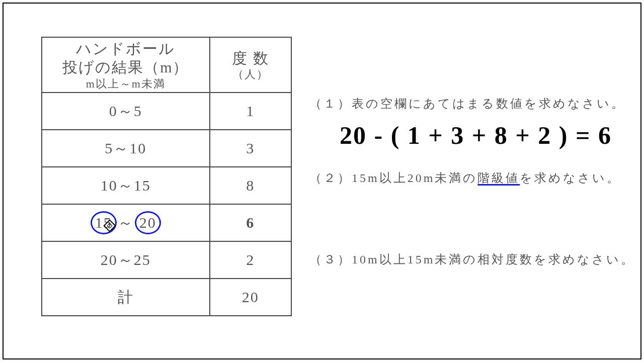 The height and width of the screenshot is (362, 644). Describe the element at coordinates (251, 65) in the screenshot. I see `header-freq: 度 数 （人）` at that location.